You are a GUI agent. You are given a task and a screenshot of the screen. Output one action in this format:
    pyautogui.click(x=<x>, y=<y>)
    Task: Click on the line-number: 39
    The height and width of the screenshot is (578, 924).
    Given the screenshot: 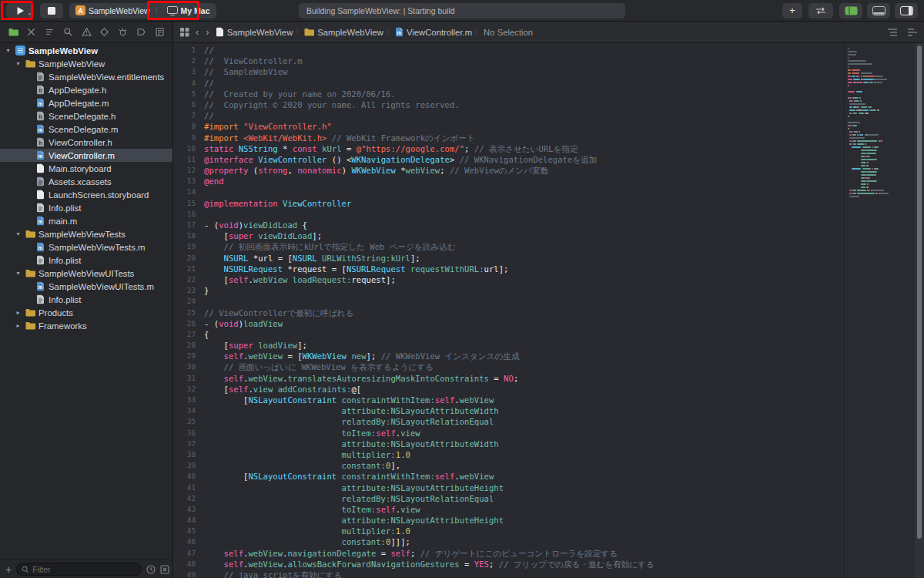 What is the action you would take?
    pyautogui.click(x=189, y=465)
    